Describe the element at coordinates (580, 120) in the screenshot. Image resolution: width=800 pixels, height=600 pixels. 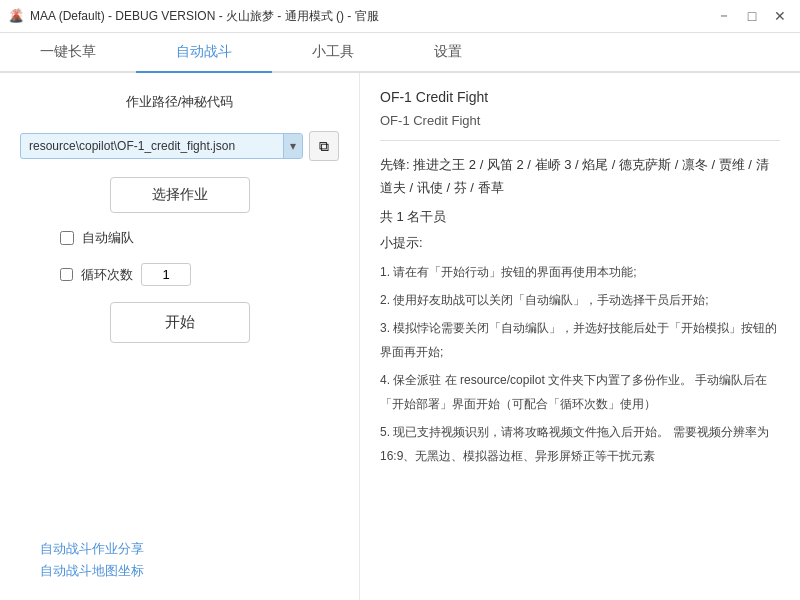
I see `info-title-2: OF-1 Credit Fight` at that location.